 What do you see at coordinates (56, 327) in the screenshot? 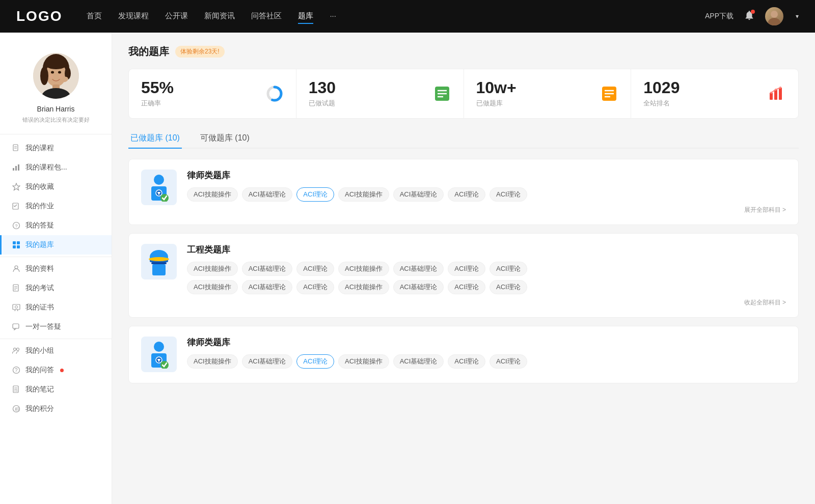
I see `sidebar-item-one-on-one: 一对一答疑` at bounding box center [56, 327].